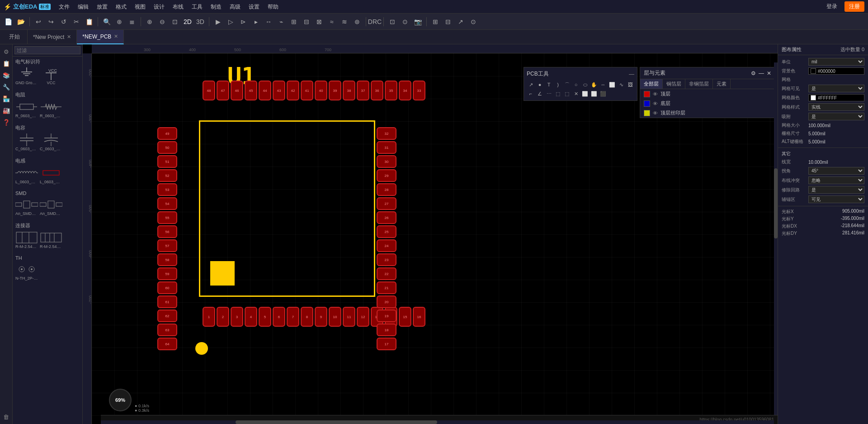 This screenshot has width=868, height=424. What do you see at coordinates (321, 317) in the screenshot?
I see `pad-bot-9: 9` at bounding box center [321, 317].